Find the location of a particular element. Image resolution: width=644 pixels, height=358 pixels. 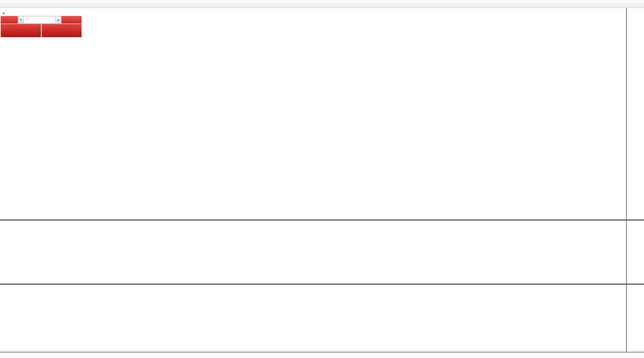

volume-input is located at coordinates (39, 20).